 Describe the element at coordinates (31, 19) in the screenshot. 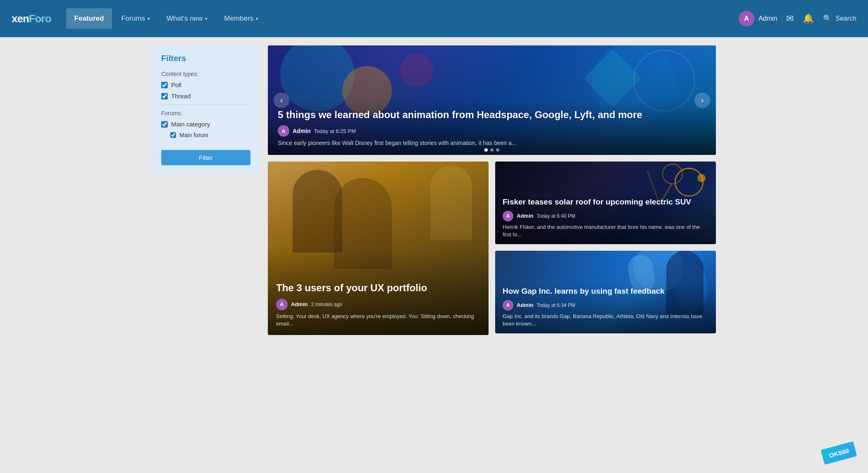

I see `logo: xenForo` at that location.